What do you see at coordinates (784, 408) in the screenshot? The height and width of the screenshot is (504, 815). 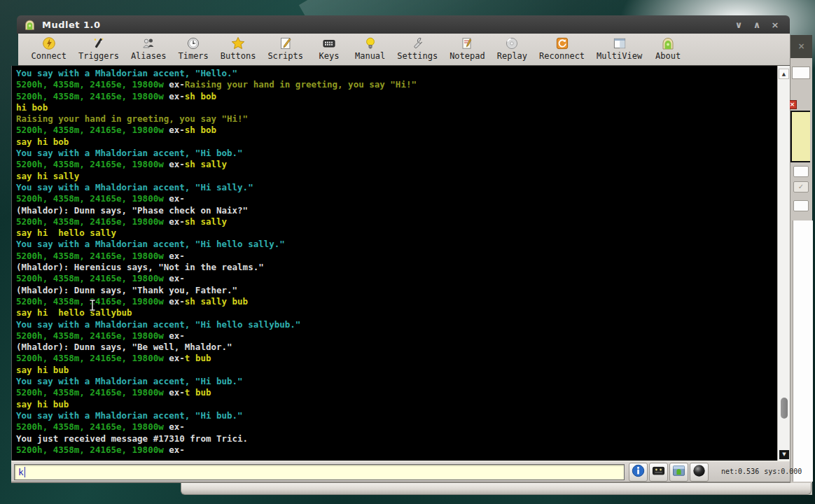 I see `scrollbar-thumb` at bounding box center [784, 408].